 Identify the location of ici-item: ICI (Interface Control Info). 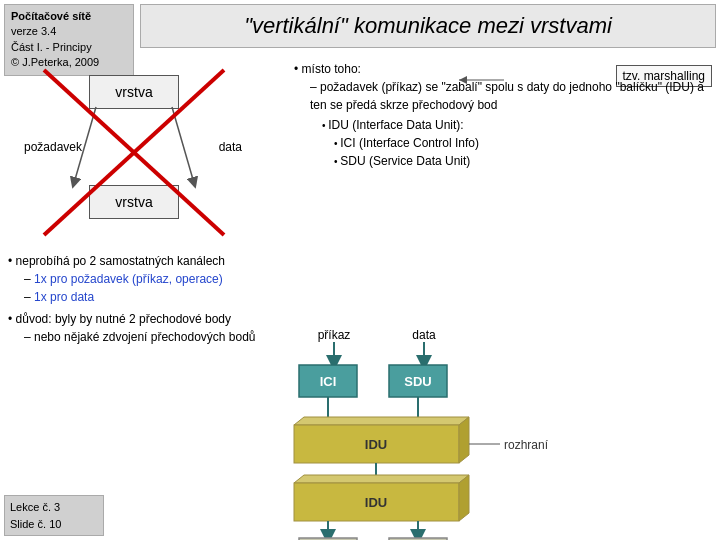
(410, 143).